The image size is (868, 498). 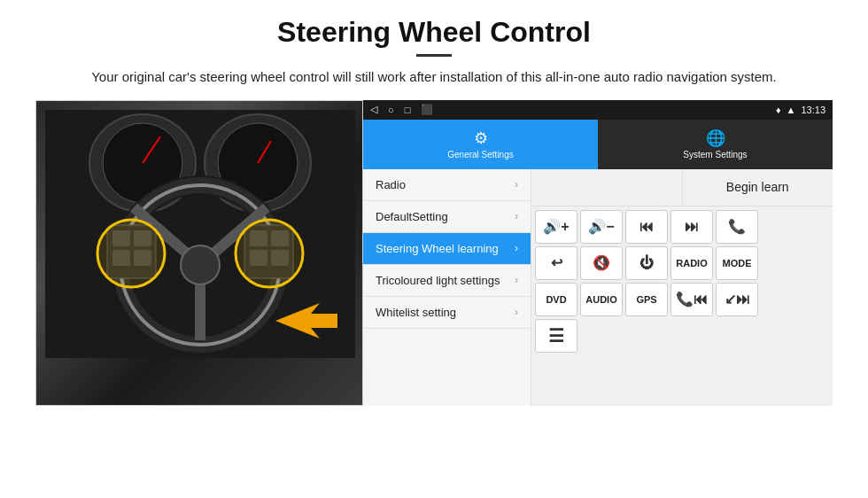 What do you see at coordinates (647, 227) in the screenshot?
I see `prev-track-button: ⏮` at bounding box center [647, 227].